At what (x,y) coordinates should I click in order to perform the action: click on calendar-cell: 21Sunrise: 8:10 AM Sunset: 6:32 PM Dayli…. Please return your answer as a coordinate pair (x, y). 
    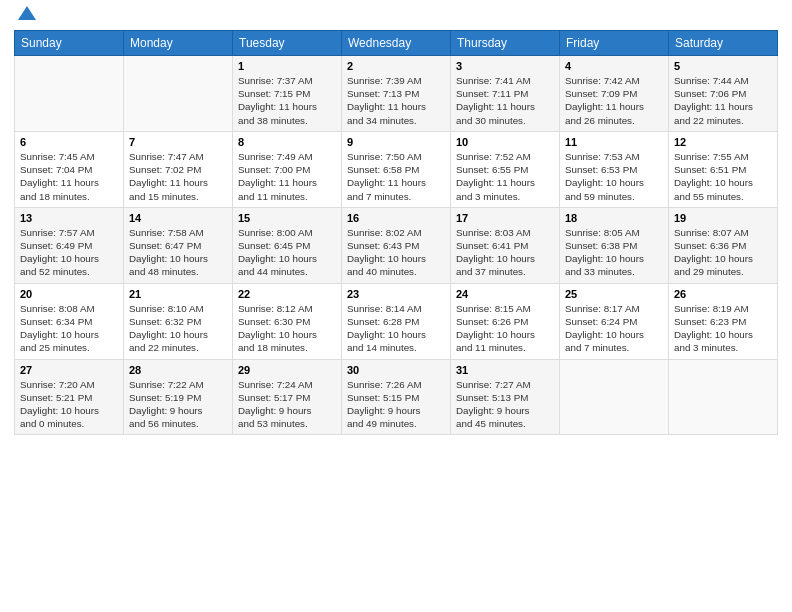
    Looking at the image, I should click on (178, 321).